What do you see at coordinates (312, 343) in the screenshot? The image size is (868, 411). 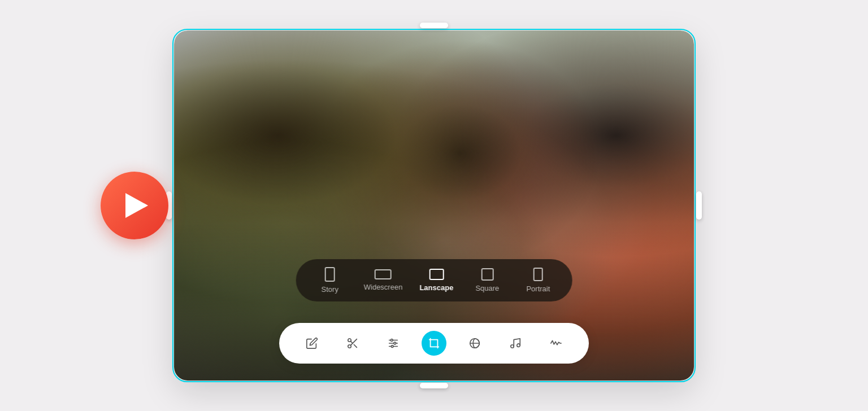 I see `pencil-icon` at bounding box center [312, 343].